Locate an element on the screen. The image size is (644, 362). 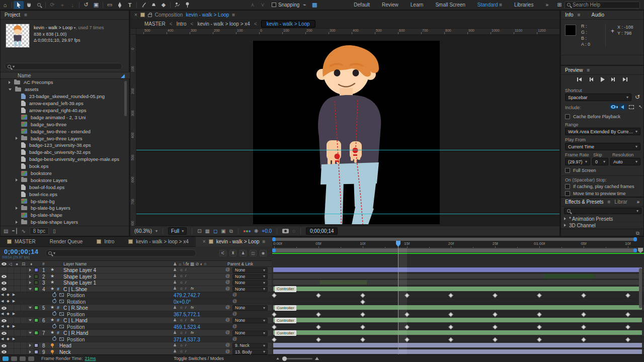
project-list-item: bp-slate-bg Layers is located at coordinates (65, 208).